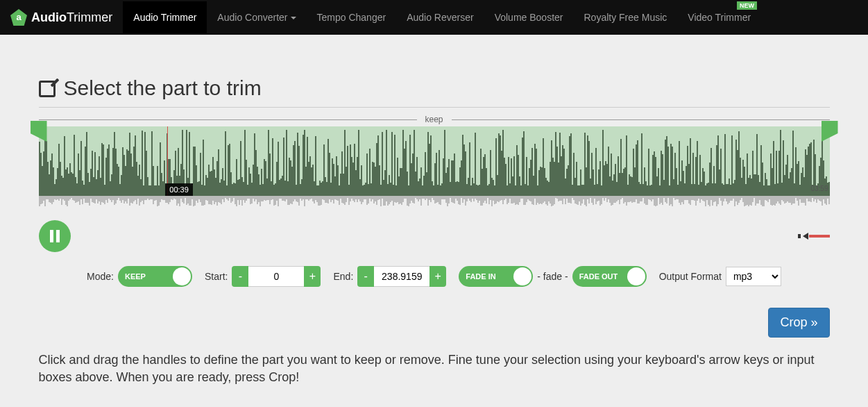 The image size is (868, 407). I want to click on page-header: Select the part to trim, so click(434, 78).